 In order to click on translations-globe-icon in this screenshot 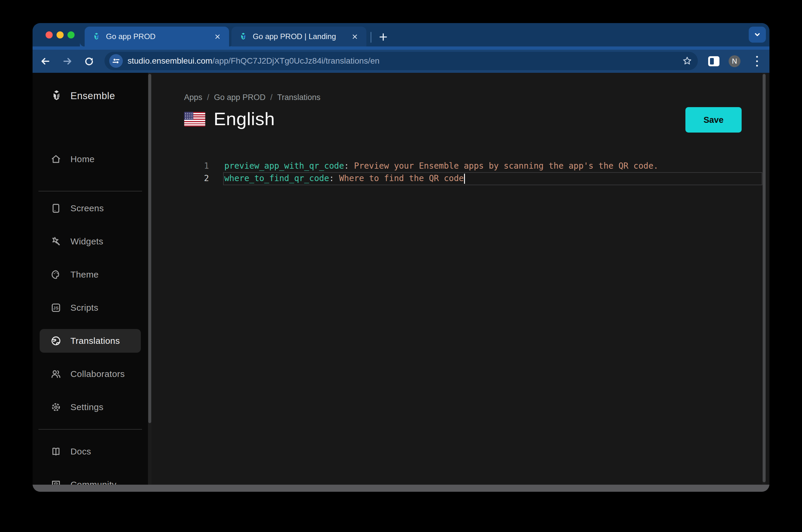, I will do `click(56, 341)`.